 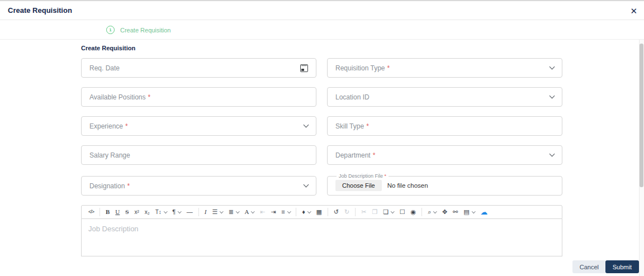 What do you see at coordinates (388, 212) in the screenshot?
I see `paste-icon: ❏` at bounding box center [388, 212].